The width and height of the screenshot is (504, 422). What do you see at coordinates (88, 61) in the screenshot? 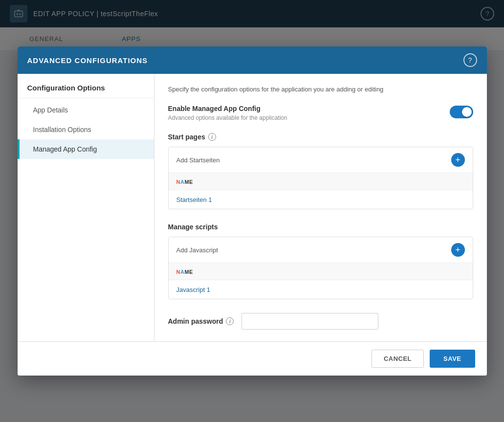
I see `modal-title: ADVANCED CONFIGURATIONS` at bounding box center [88, 61].